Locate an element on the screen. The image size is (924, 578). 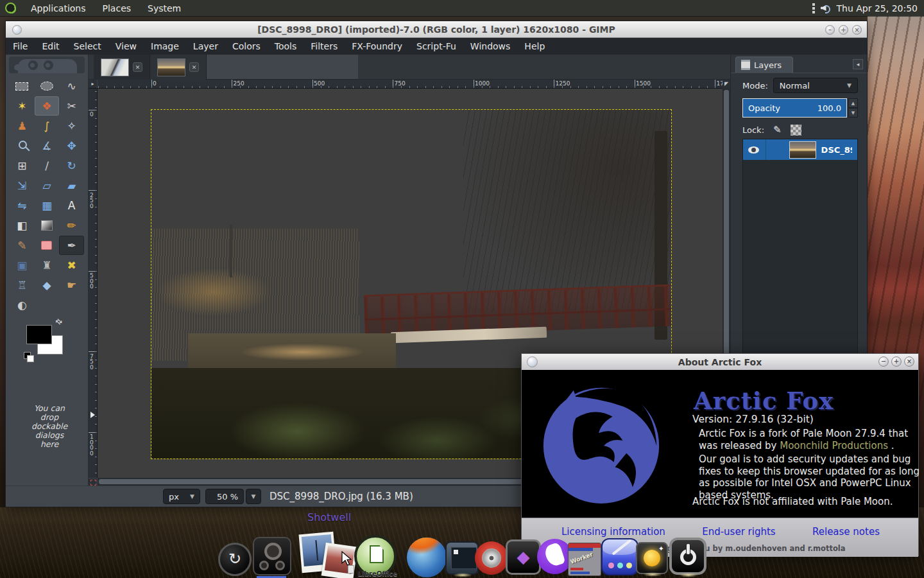
dock-weather-settings: ✦ is located at coordinates (652, 558).